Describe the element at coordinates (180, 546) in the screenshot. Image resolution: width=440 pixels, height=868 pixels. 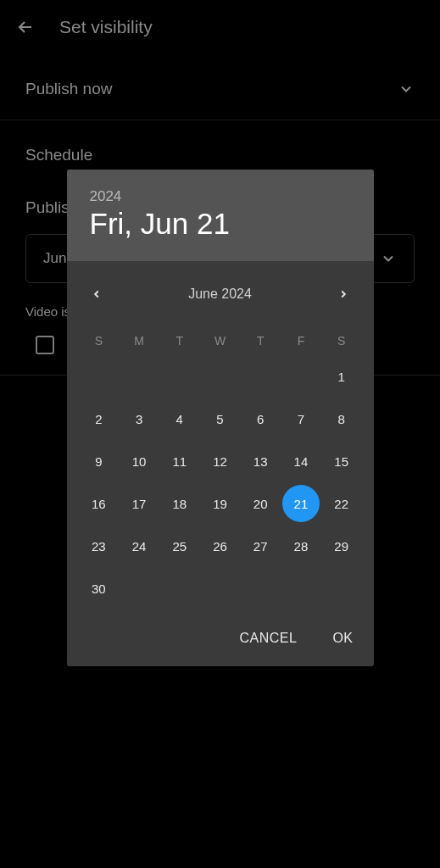
I see `day-cell: 25` at that location.